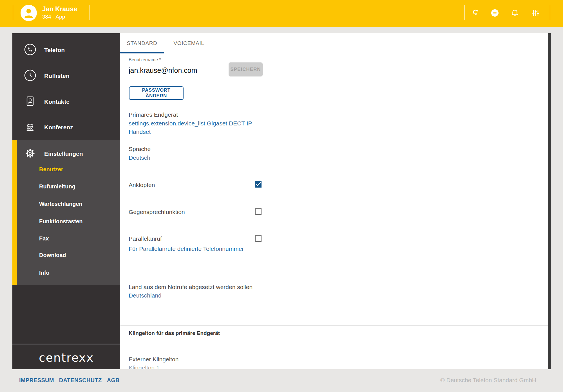 This screenshot has width=563, height=392. What do you see at coordinates (258, 238) in the screenshot?
I see `parallel-call-checkbox` at bounding box center [258, 238].